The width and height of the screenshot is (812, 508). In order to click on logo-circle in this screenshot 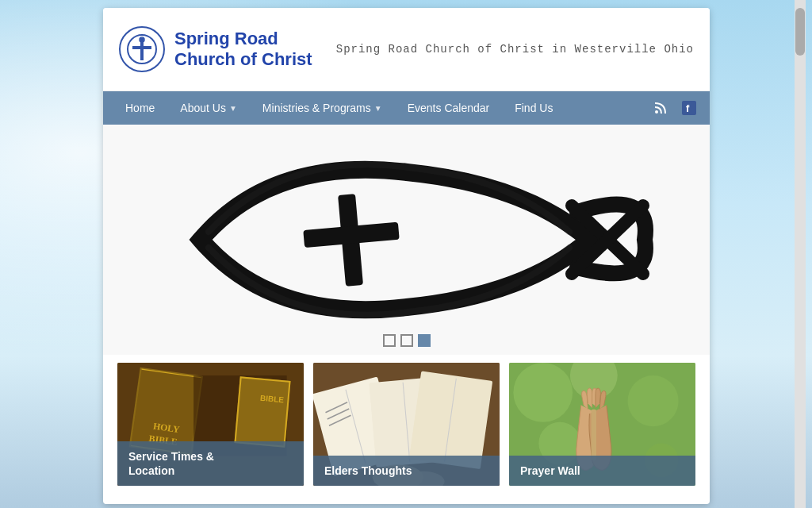, I will do `click(142, 49)`.